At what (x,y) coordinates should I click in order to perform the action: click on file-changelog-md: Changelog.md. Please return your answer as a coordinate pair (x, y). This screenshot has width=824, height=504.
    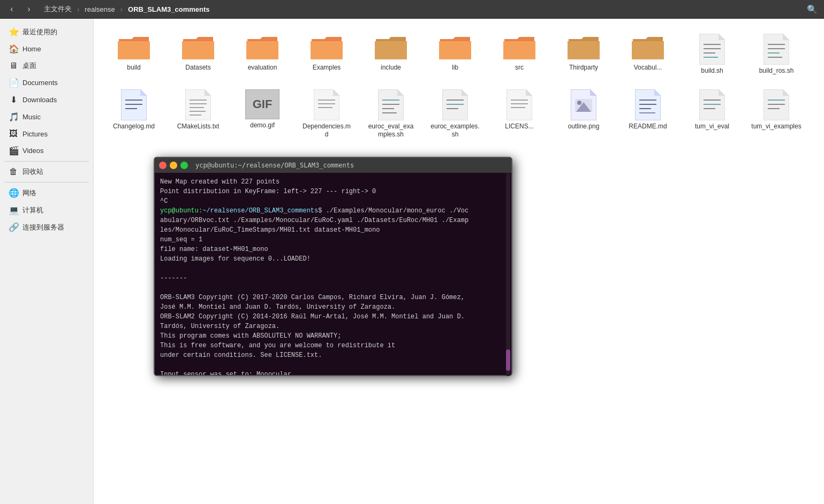
    Looking at the image, I should click on (134, 114).